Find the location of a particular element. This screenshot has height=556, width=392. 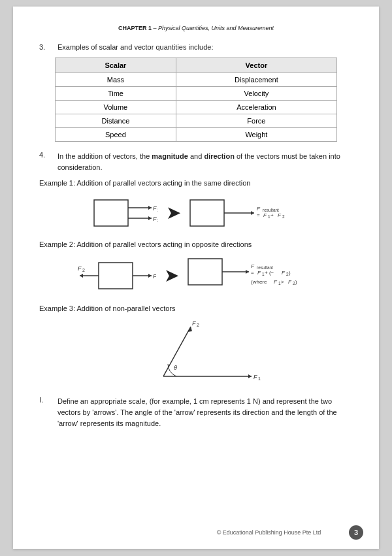

example2-big-arrow: ➤ is located at coordinates (171, 276).